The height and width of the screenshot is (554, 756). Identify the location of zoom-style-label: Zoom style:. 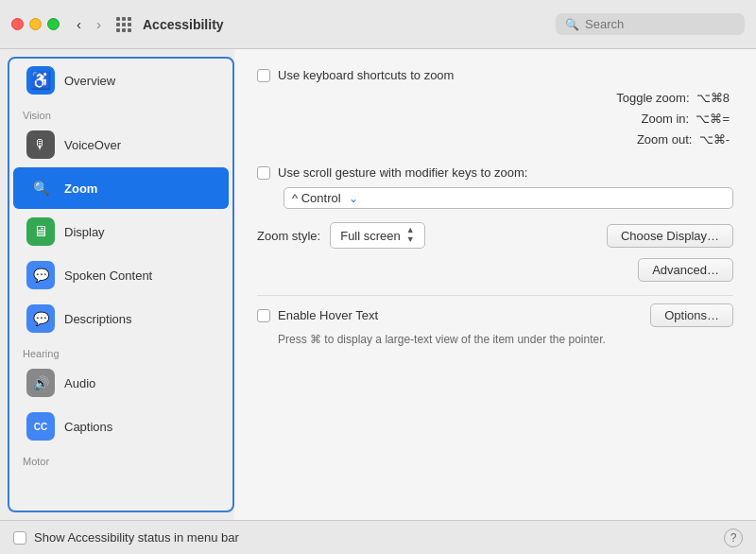
(289, 236).